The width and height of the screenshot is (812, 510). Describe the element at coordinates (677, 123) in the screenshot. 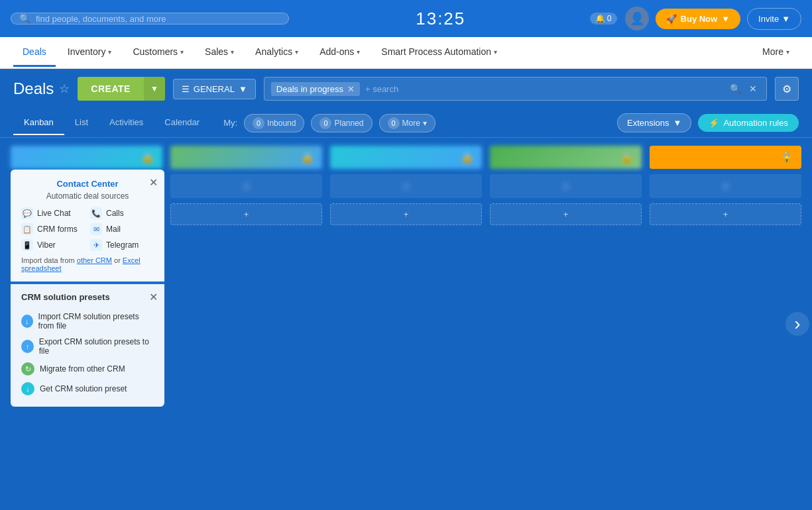

I see `extensions-chevron: ▼` at that location.